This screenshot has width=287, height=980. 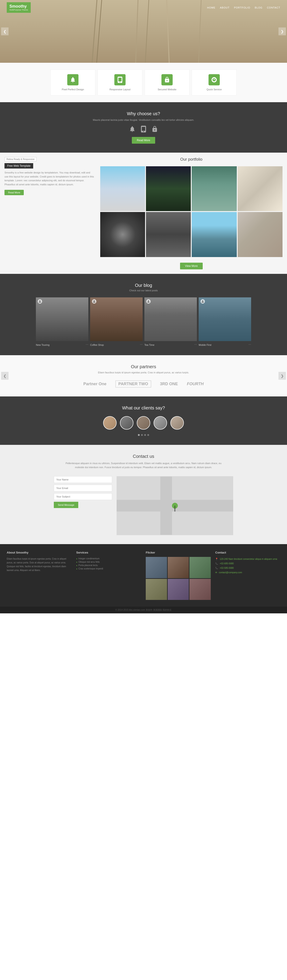 I want to click on blog-dots-3: ···, so click(x=196, y=344).